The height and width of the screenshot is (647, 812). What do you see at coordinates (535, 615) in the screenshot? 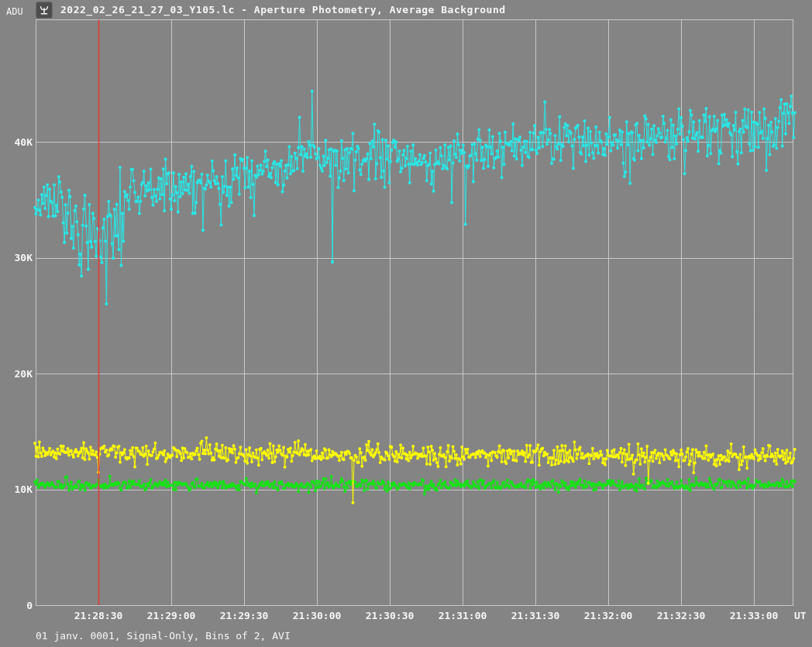
I see `x-tick-213130: 21:31:30` at bounding box center [535, 615].